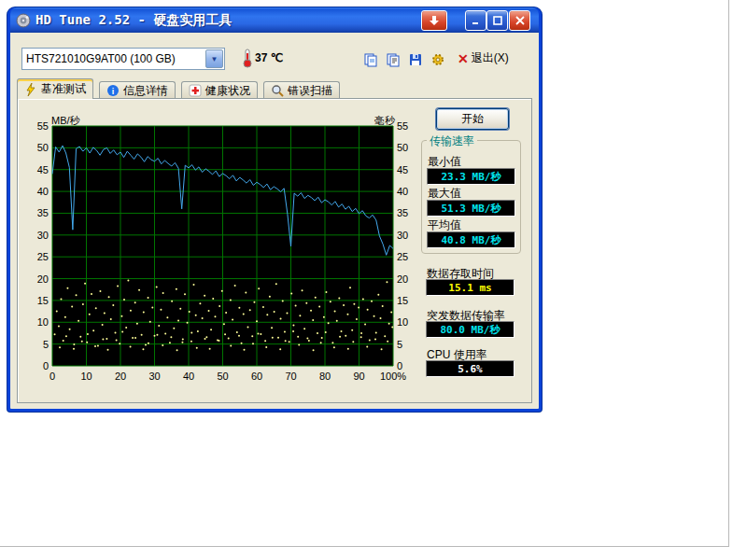 The width and height of the screenshot is (747, 560). What do you see at coordinates (472, 119) in the screenshot?
I see `start-button: 开始` at bounding box center [472, 119].